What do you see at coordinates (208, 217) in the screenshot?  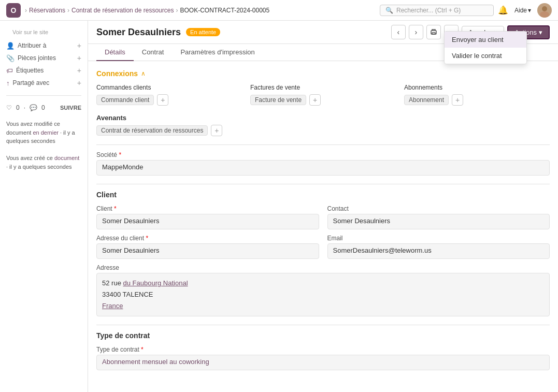 I see `client-field: Client * Somer Desaulniers` at bounding box center [208, 217].